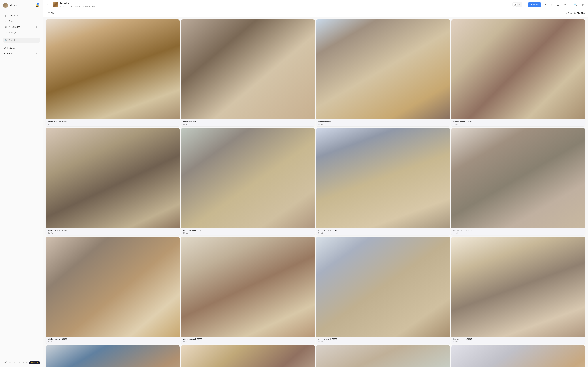 The height and width of the screenshot is (367, 588). What do you see at coordinates (9, 48) in the screenshot?
I see `collections-label: Collections` at bounding box center [9, 48].